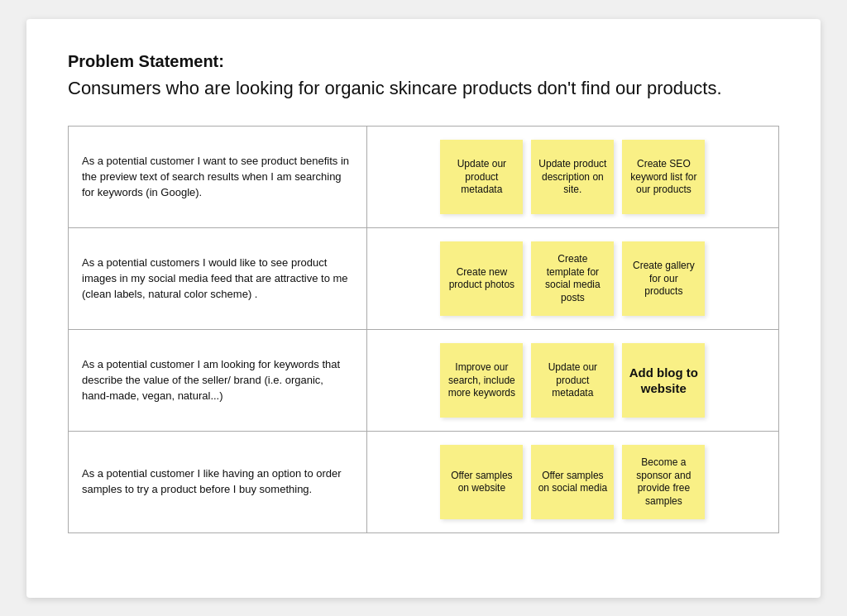  What do you see at coordinates (572, 177) in the screenshot?
I see `sticky-note-1-2: Update product description on site.` at bounding box center [572, 177].